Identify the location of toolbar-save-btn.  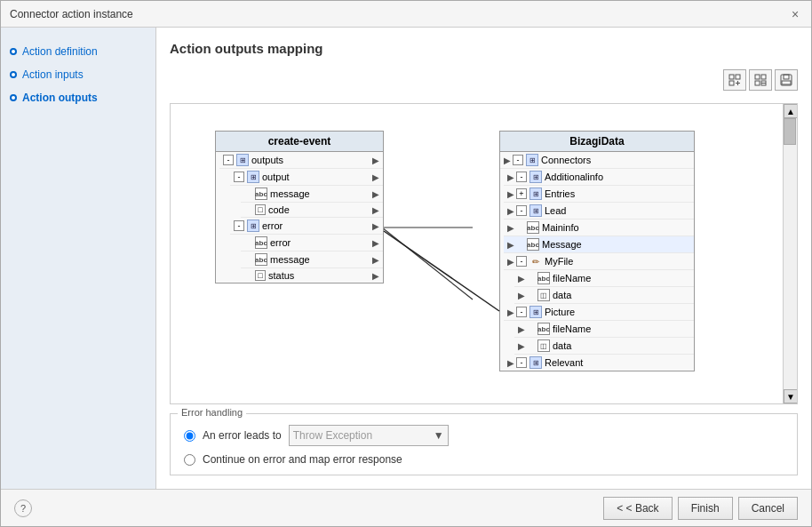
(786, 80).